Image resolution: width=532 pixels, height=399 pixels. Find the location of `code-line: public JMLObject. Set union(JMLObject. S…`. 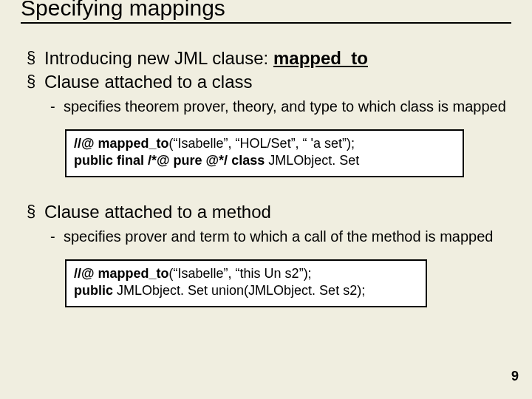

code-line: public JMLObject. Set union(JMLObject. S… is located at coordinates (246, 291).